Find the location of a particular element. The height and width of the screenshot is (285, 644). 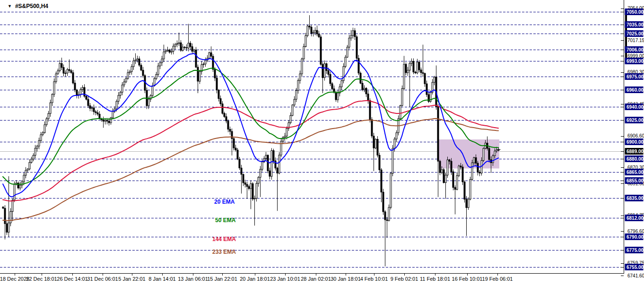

price-level-box-label: 6900.00 is located at coordinates (635, 142).